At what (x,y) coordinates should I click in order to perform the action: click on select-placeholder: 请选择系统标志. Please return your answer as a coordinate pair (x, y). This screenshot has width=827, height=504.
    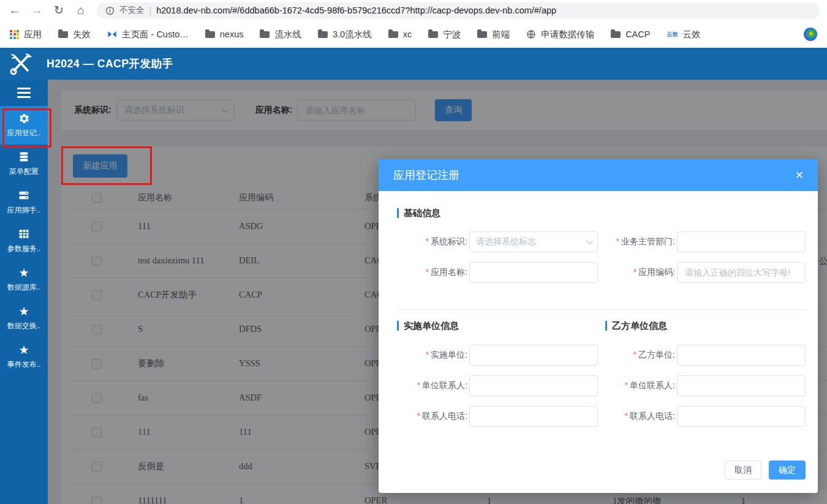
    Looking at the image, I should click on (506, 242).